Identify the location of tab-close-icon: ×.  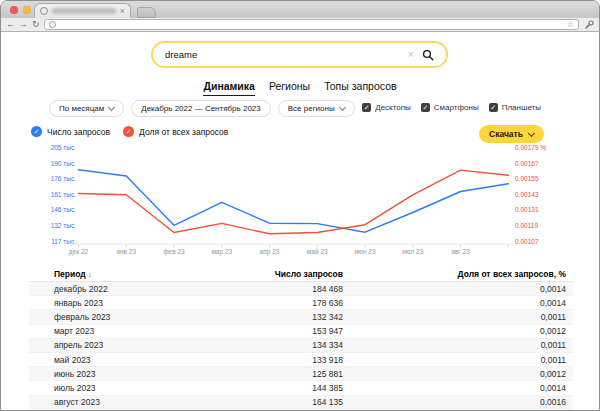
(122, 12).